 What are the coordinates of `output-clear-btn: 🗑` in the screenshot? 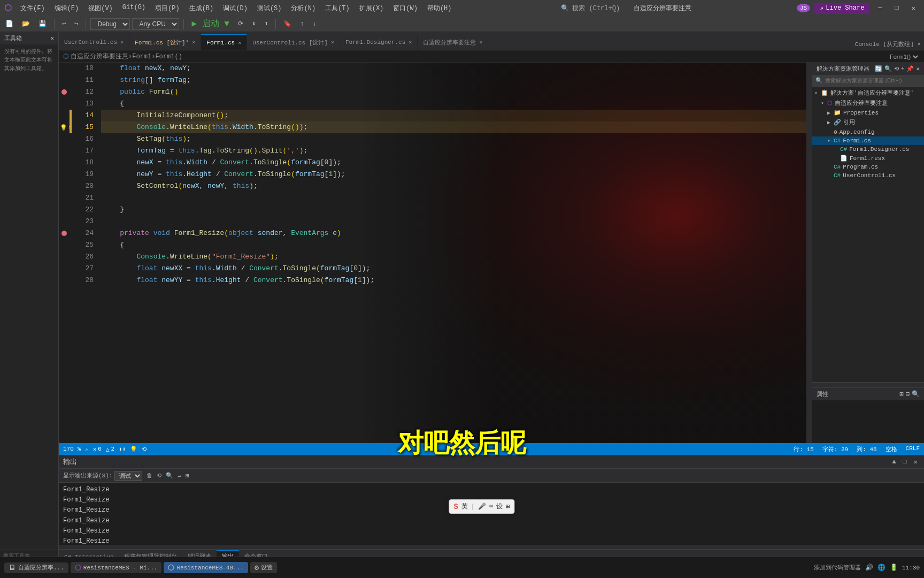 It's located at (150, 475).